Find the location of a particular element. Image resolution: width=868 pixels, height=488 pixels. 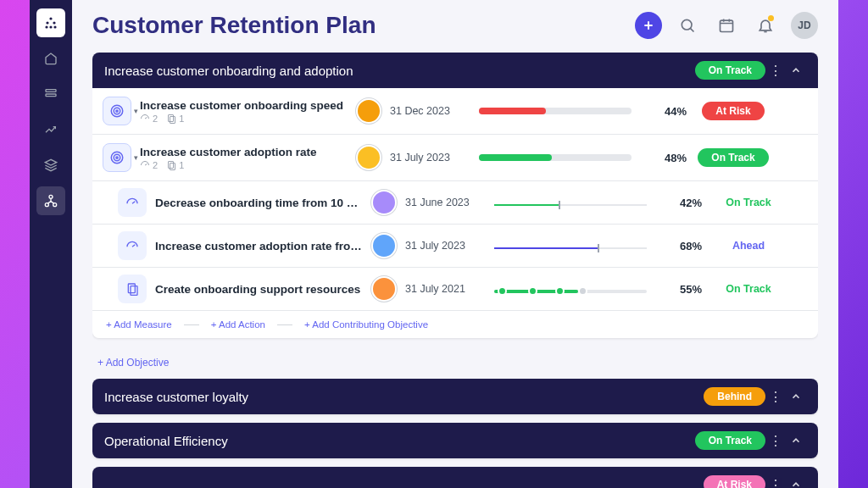

row-status: Ahead is located at coordinates (748, 246).